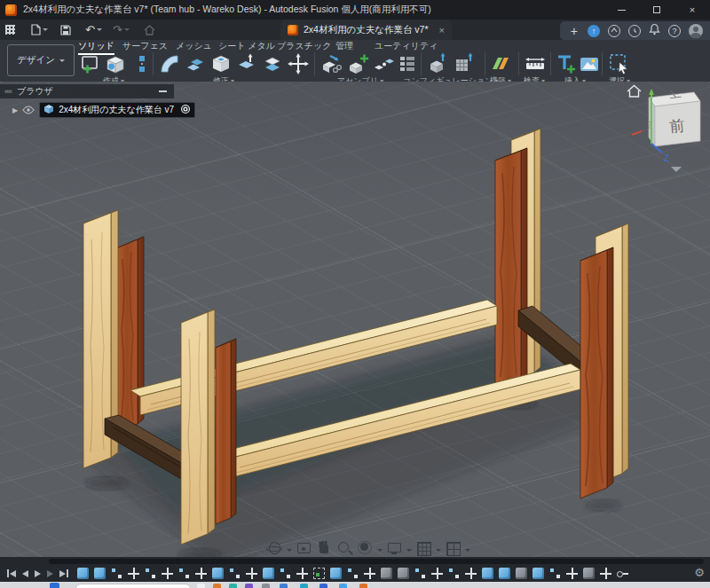  I want to click on move-copy-button, so click(298, 64).